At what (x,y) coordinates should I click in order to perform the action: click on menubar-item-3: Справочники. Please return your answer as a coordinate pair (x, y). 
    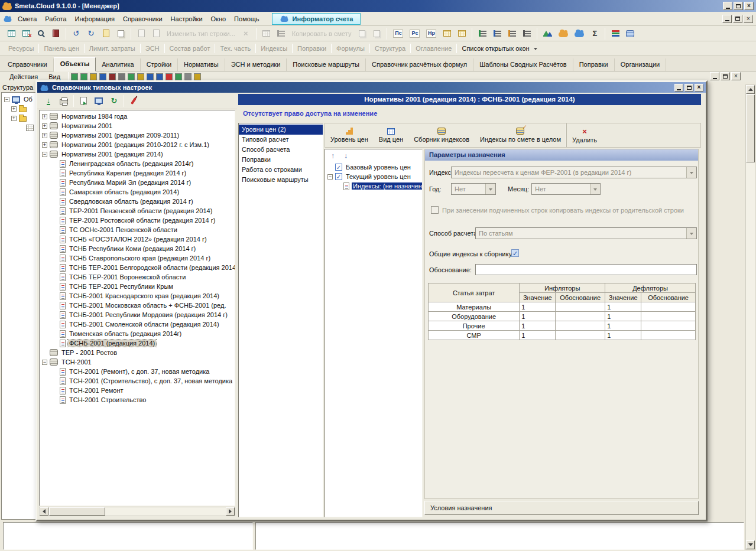
    Looking at the image, I should click on (143, 19).